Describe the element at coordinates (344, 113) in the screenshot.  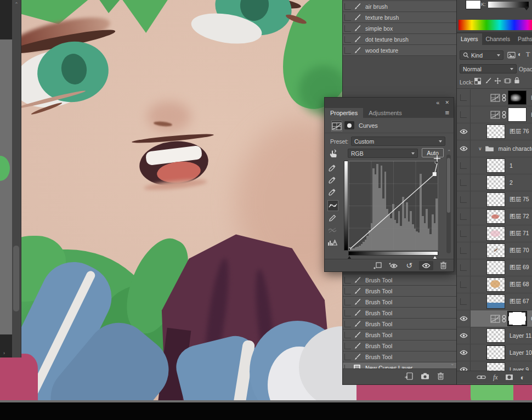
I see `tab-properties: Properties` at that location.